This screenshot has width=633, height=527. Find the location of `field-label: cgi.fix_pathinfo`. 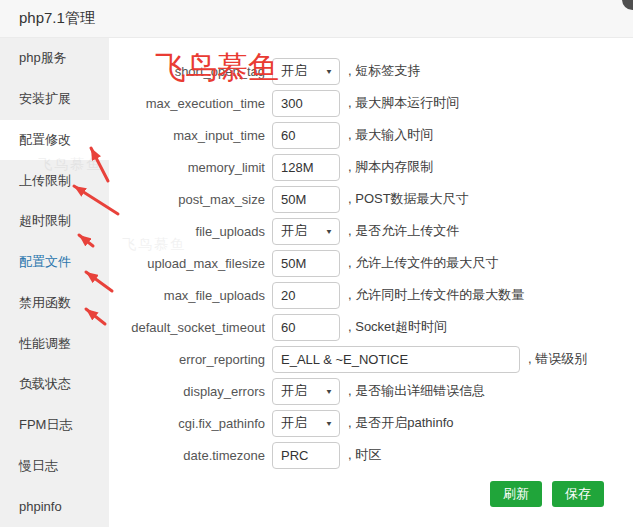

field-label: cgi.fix_pathinfo is located at coordinates (187, 424).